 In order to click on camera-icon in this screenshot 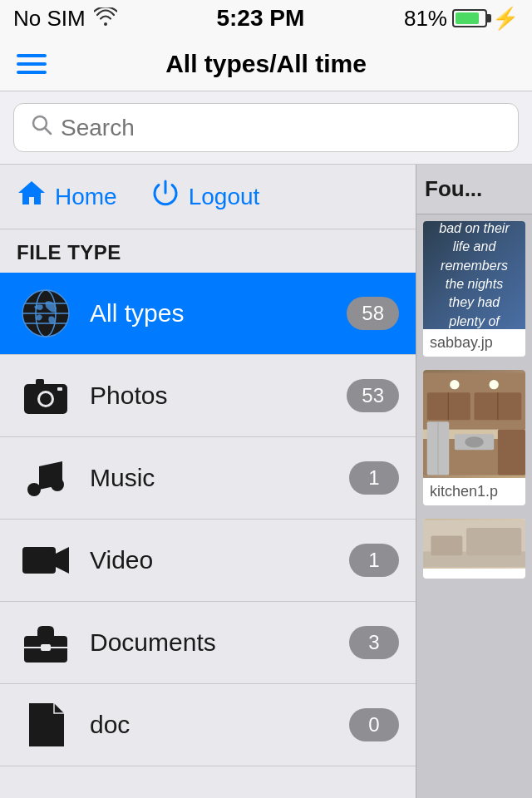, I will do `click(46, 396)`.